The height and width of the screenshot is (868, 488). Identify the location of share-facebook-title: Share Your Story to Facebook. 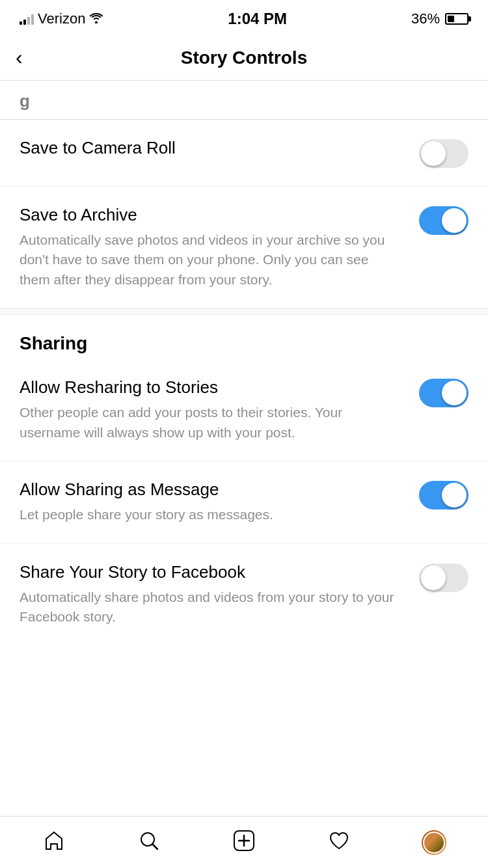
(210, 573).